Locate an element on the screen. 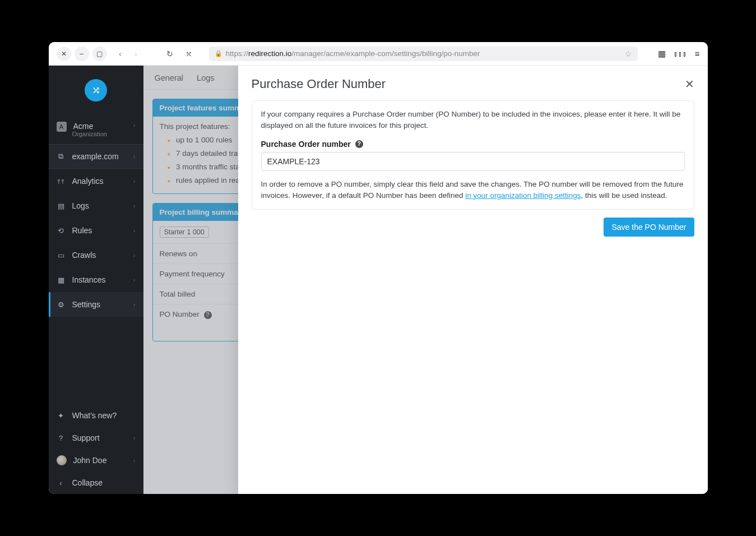 The width and height of the screenshot is (756, 536). sidebar-item-label: Support is located at coordinates (86, 438).